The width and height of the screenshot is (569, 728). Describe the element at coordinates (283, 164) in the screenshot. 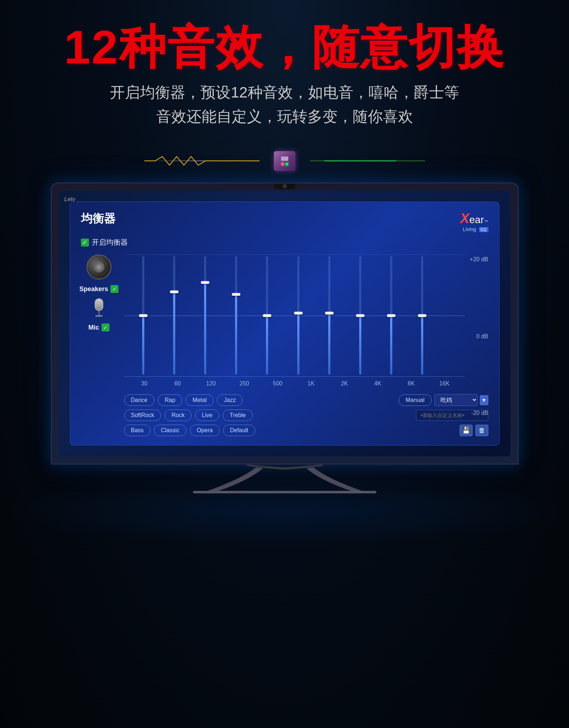

I see `usb-dot-pink` at that location.